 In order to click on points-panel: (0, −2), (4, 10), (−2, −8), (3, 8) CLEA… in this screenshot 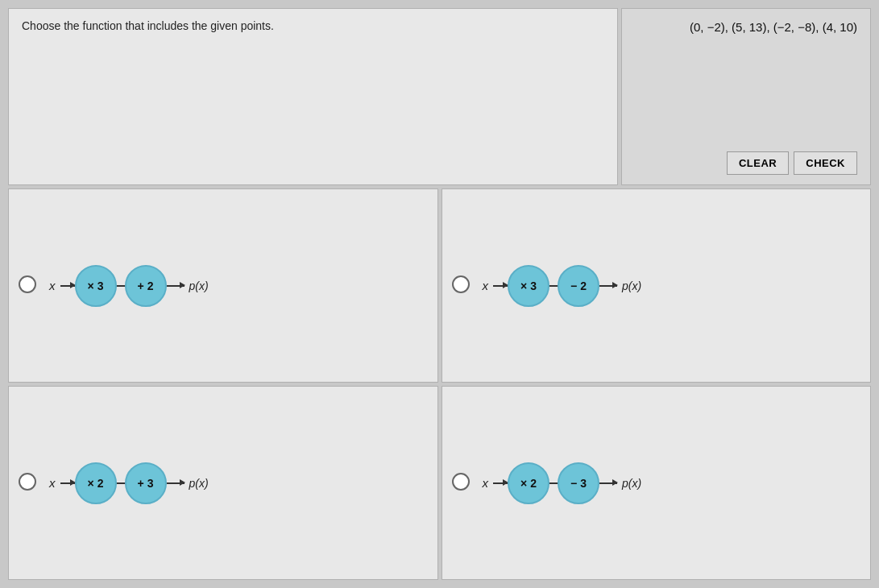, I will do `click(746, 97)`.